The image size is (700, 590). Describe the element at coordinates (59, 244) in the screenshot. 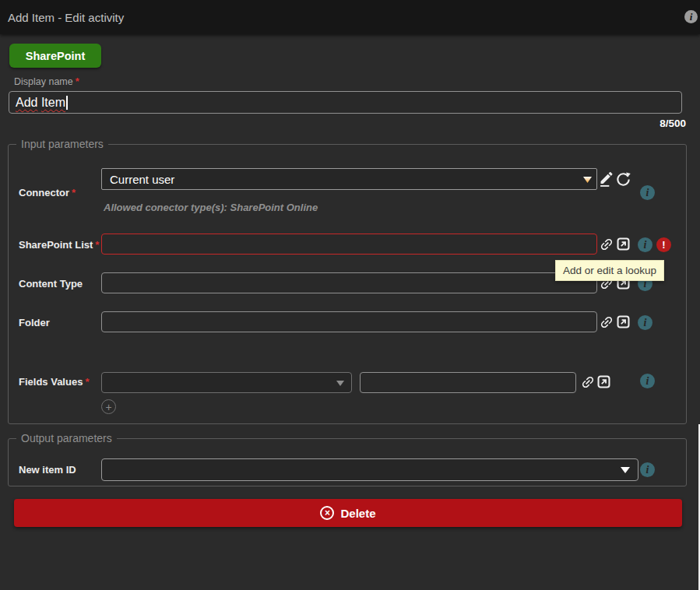

I see `sharepoint-list-label: SharePoint List*` at that location.